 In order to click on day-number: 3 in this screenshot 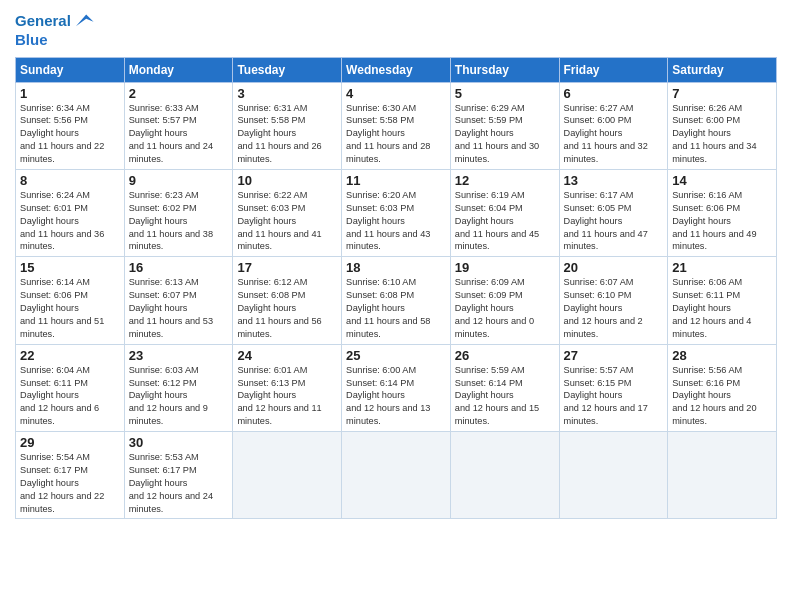, I will do `click(287, 94)`.